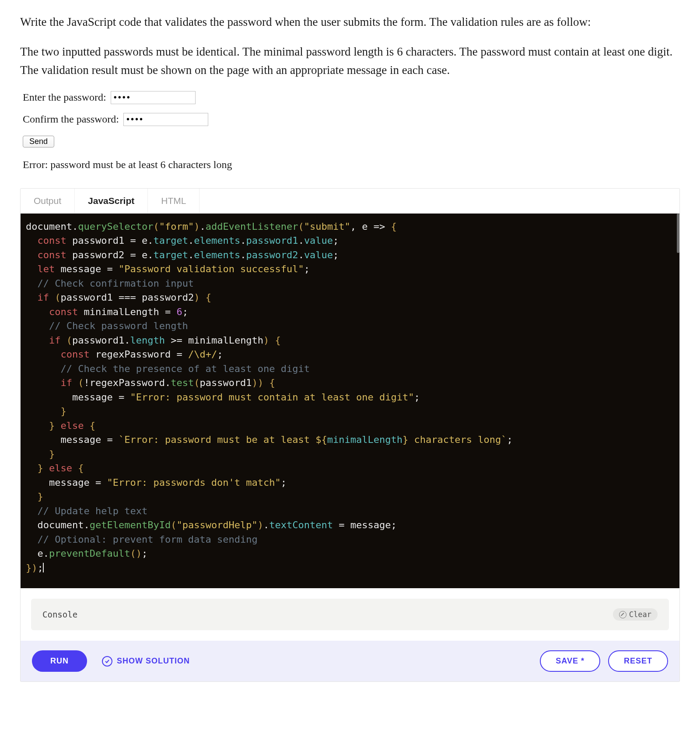 The image size is (700, 744). What do you see at coordinates (570, 661) in the screenshot?
I see `save-button: SAVE *` at bounding box center [570, 661].